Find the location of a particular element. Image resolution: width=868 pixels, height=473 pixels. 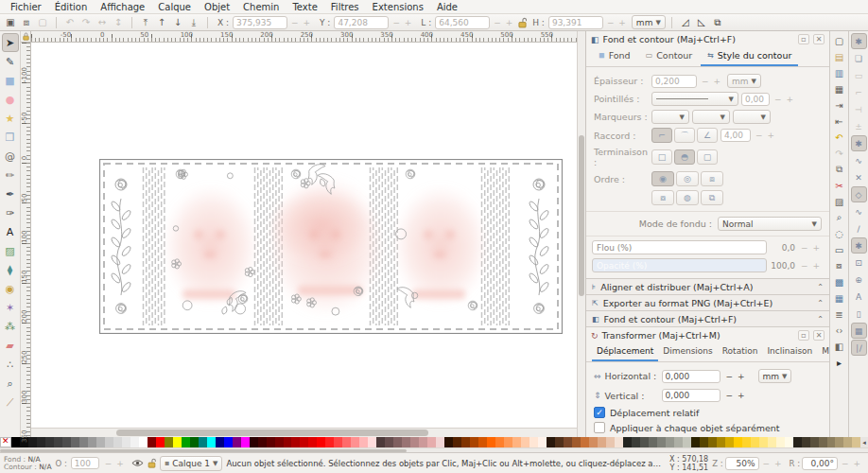

bucket-fill-tool: ◉ is located at coordinates (10, 289).